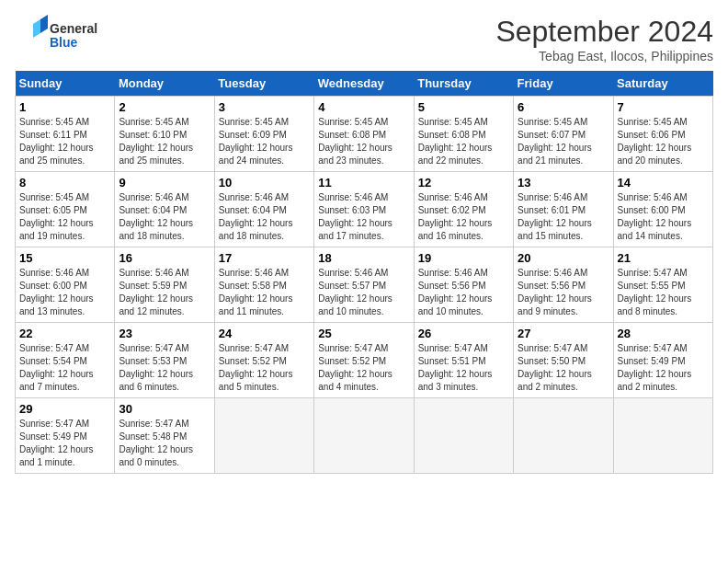 The height and width of the screenshot is (563, 728). What do you see at coordinates (165, 361) in the screenshot?
I see `calendar-cell: 23 Sunrise: 5:47 AMSunset: 5:53 PMDaylig…` at bounding box center [165, 361].